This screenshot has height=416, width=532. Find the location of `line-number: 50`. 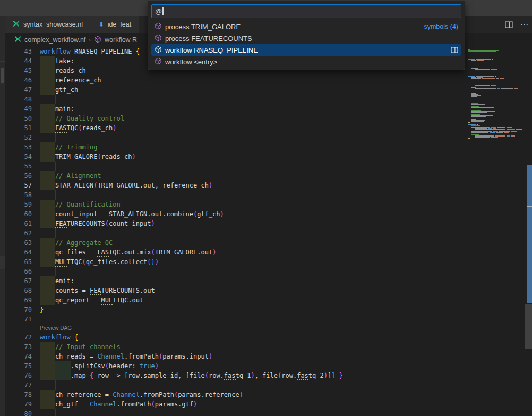

line-number: 50 is located at coordinates (19, 118).